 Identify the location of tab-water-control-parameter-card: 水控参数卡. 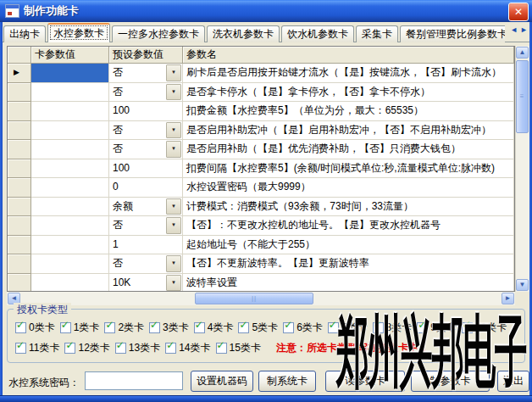
(79, 32).